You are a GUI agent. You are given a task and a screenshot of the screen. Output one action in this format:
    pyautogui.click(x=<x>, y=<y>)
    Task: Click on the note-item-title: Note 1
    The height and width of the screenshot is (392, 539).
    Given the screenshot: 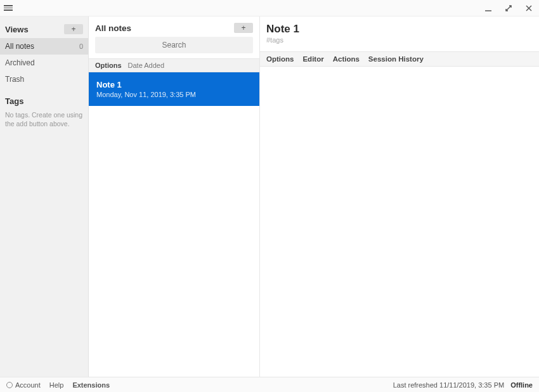 What is the action you would take?
    pyautogui.click(x=174, y=85)
    